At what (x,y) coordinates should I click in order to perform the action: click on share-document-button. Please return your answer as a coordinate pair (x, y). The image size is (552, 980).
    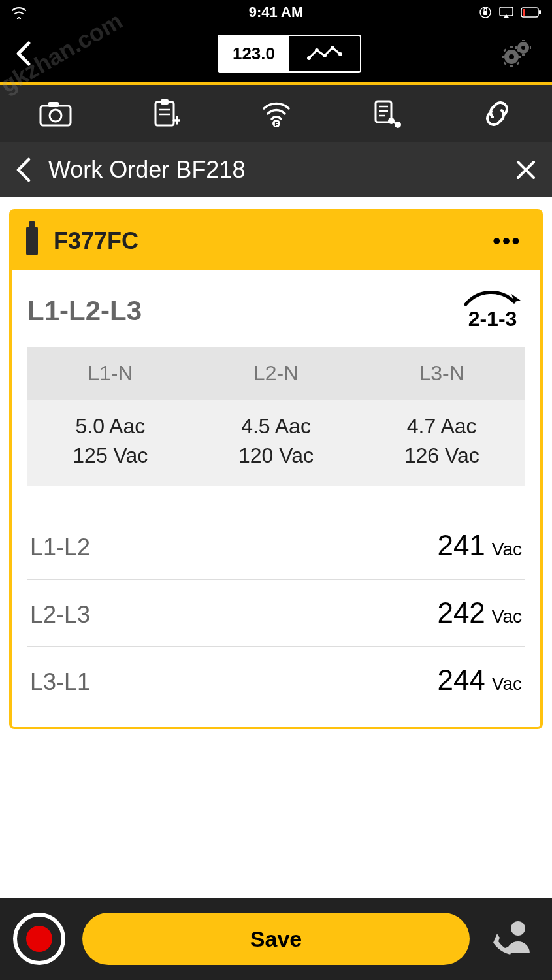
    Looking at the image, I should click on (387, 114).